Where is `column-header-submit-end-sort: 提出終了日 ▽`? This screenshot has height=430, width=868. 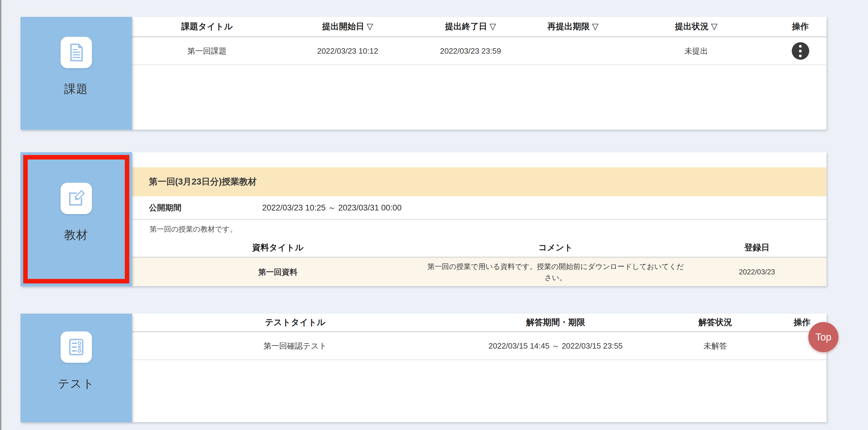 column-header-submit-end-sort: 提出終了日 ▽ is located at coordinates (470, 27).